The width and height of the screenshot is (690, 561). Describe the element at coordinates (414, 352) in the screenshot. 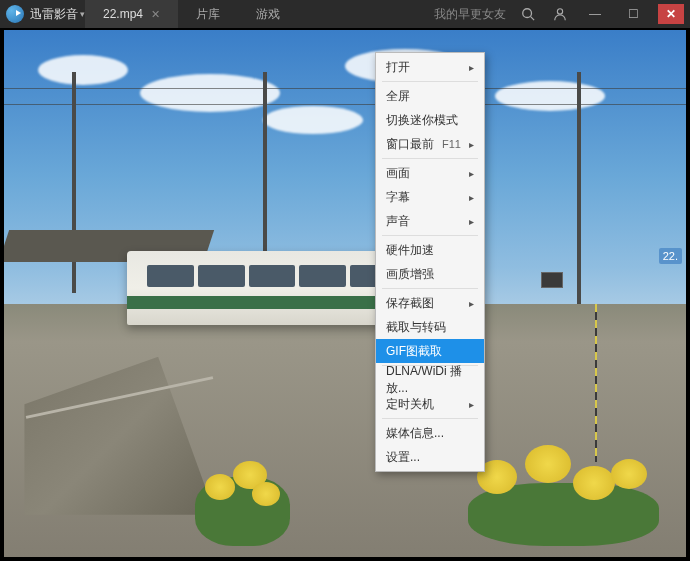

I see `menu-item-label: GIF图截取` at that location.